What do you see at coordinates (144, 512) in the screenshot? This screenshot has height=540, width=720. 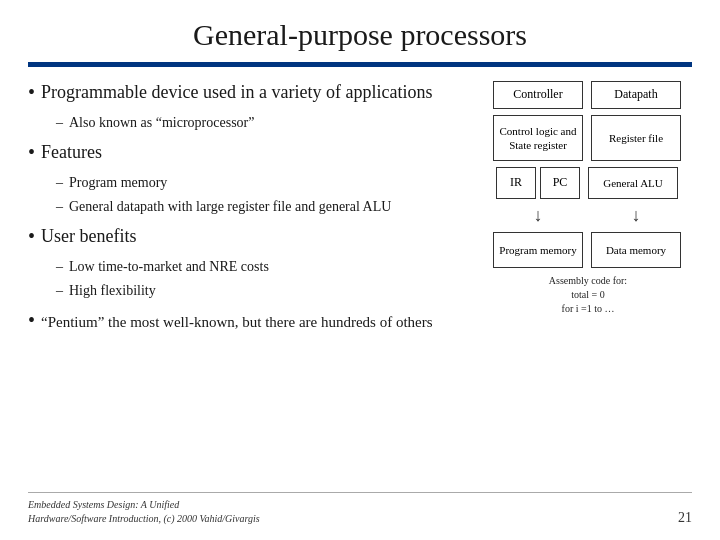 I see `footer-citation: Embedded Systems Design: A UnifiedHardwa…` at bounding box center [144, 512].